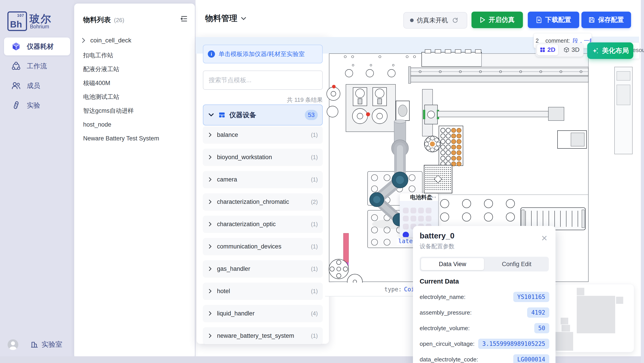 This screenshot has width=644, height=363. Describe the element at coordinates (446, 313) in the screenshot. I see `field-label: assembly_pressure:` at that location.